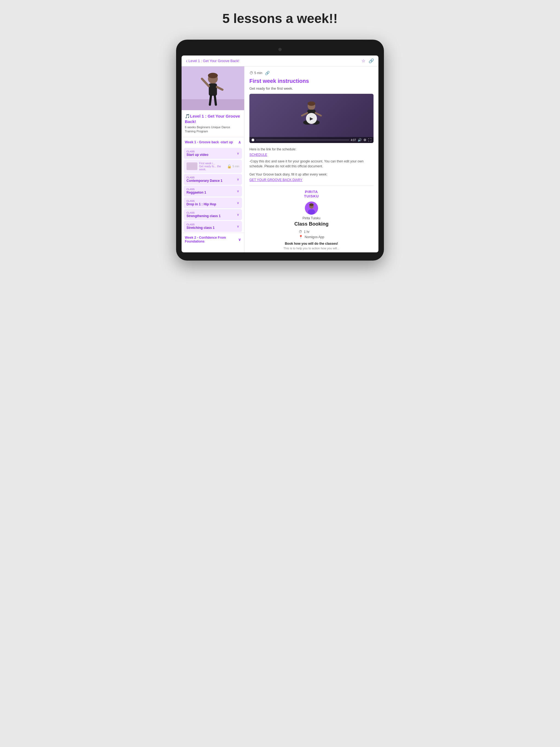 The image size is (560, 747). I want to click on settings-icon: ⚙, so click(365, 140).